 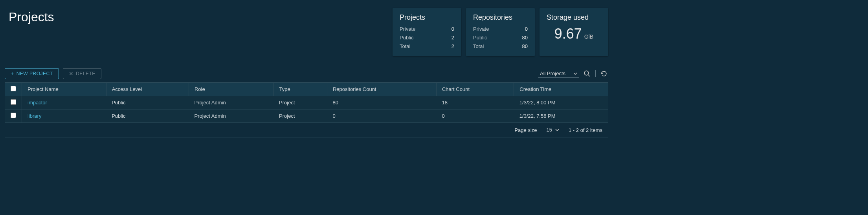 I want to click on projects-total-row: Total 2, so click(x=427, y=46).